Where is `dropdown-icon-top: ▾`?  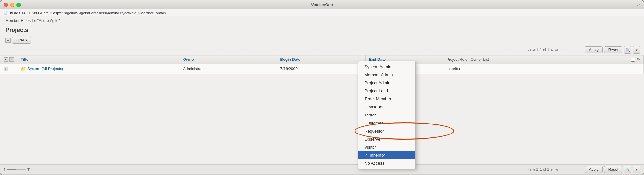 dropdown-icon-top: ▾ is located at coordinates (637, 50).